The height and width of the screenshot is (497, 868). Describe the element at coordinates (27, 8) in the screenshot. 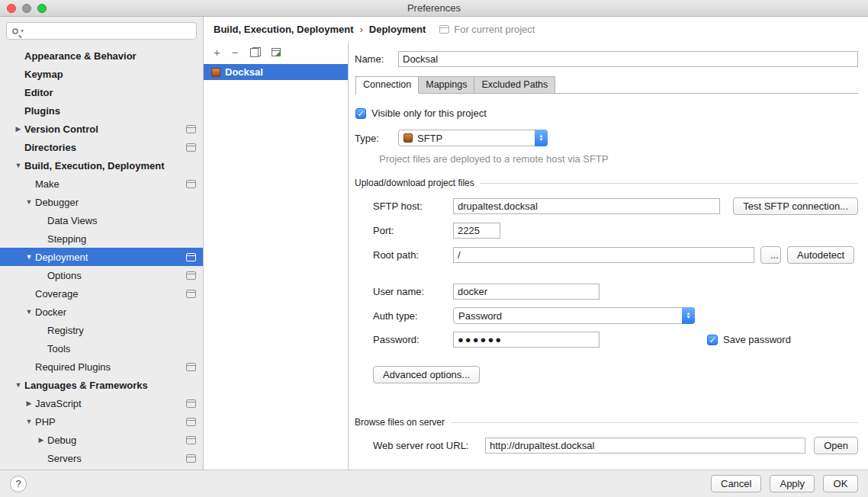

I see `traffic-lights` at that location.